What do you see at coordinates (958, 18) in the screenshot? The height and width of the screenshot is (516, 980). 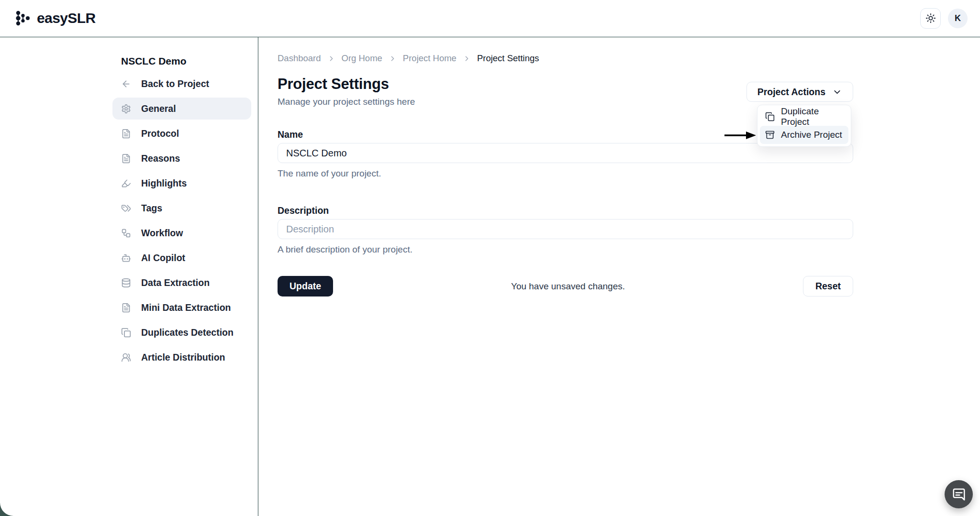 I see `user-avatar: K` at bounding box center [958, 18].